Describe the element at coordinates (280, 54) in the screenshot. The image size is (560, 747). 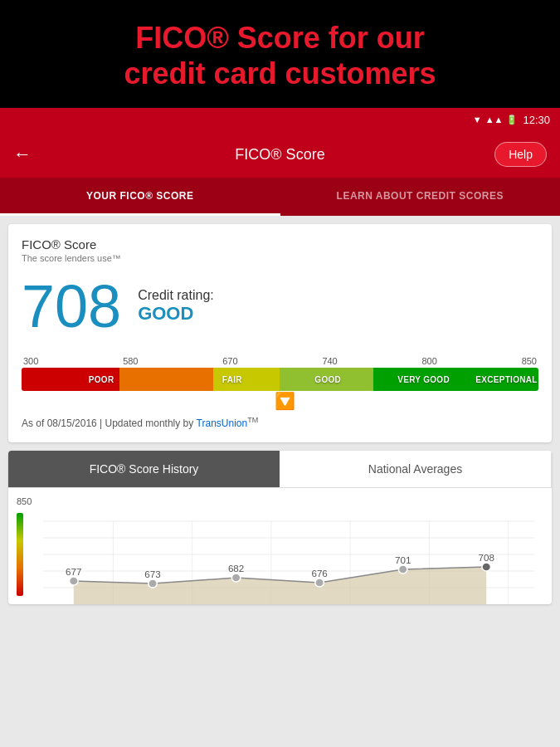
I see `top-banner: FICO® Score for our credit card customer…` at that location.